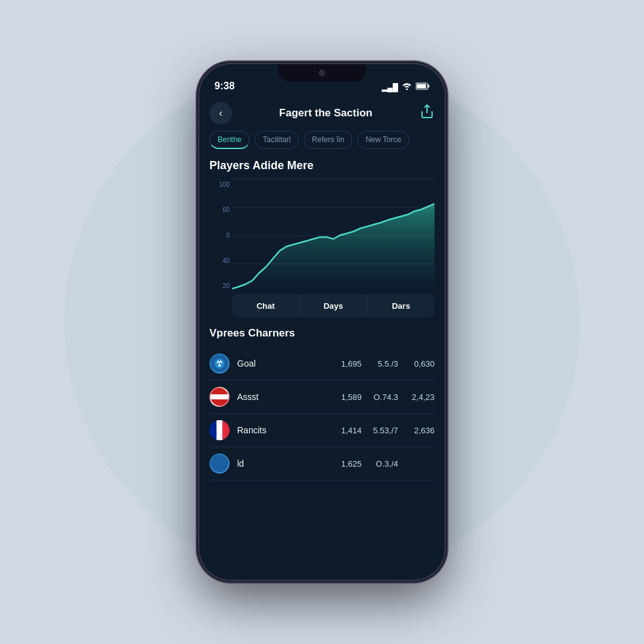 This screenshot has height=644, width=644. Describe the element at coordinates (383, 140) in the screenshot. I see `tab-new: New Torce` at that location.